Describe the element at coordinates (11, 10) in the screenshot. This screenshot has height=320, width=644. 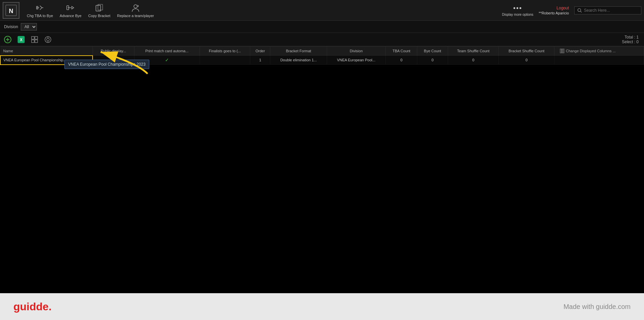
I see `app-logo: N` at that location.